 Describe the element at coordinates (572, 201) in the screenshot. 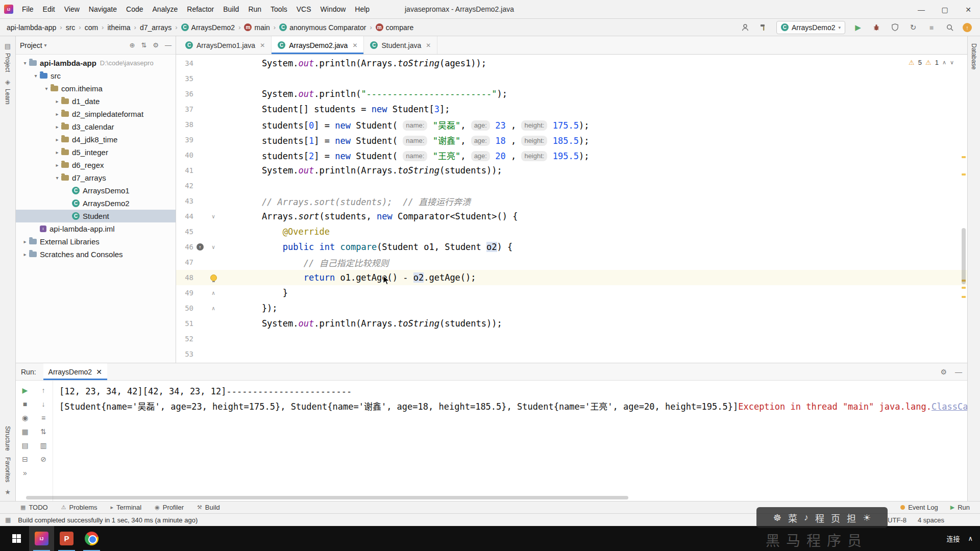

I see `code-line-43: 43 // Arrays.sort(students); // 直接运行奔溃` at that location.